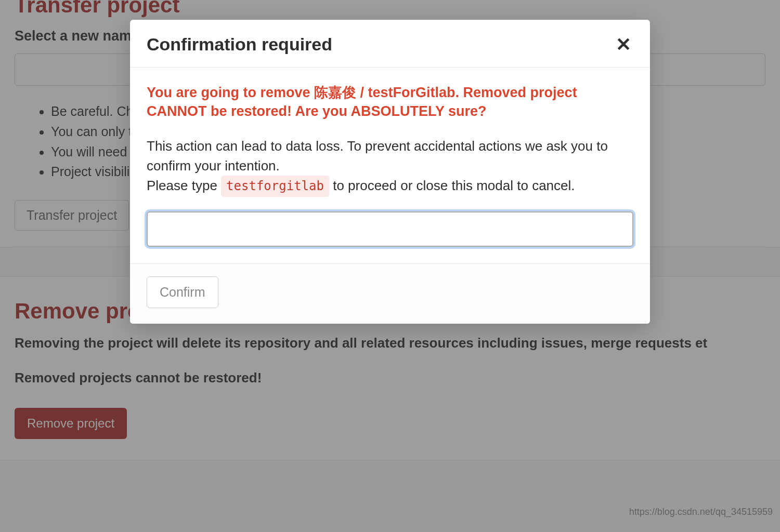 The width and height of the screenshot is (780, 532). What do you see at coordinates (183, 292) in the screenshot?
I see `confirm-button: Confirm` at bounding box center [183, 292].